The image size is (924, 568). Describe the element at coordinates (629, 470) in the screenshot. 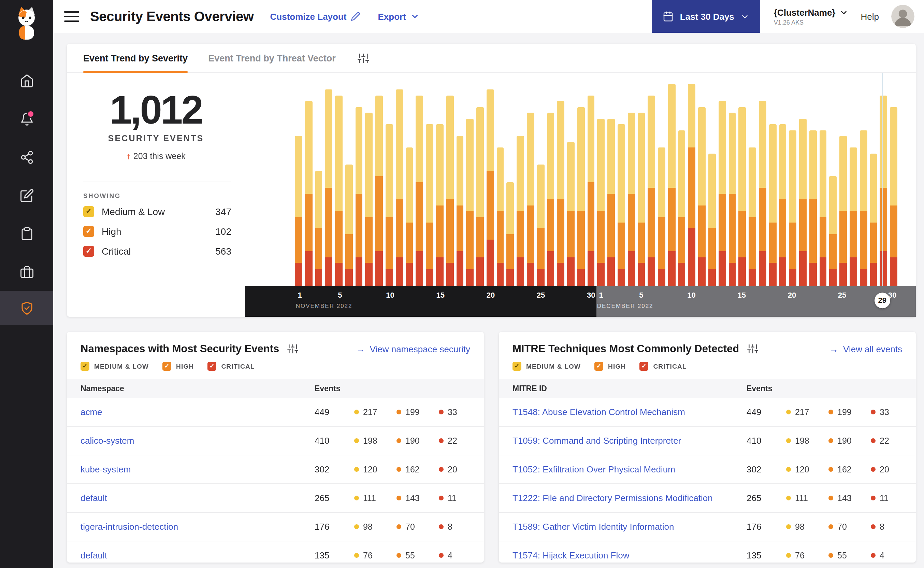

I see `row-link: T1052: Exfiltration Over Physical Medium` at that location.